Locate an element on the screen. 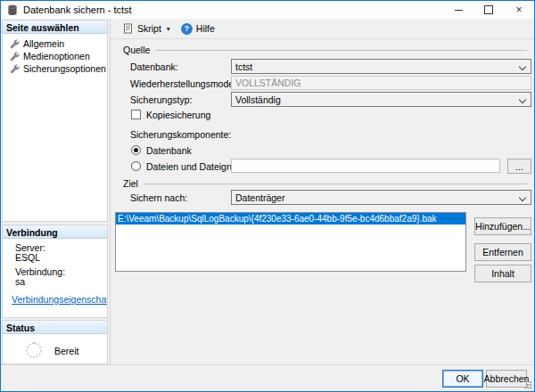 The width and height of the screenshot is (535, 392). database-icon is located at coordinates (12, 11).